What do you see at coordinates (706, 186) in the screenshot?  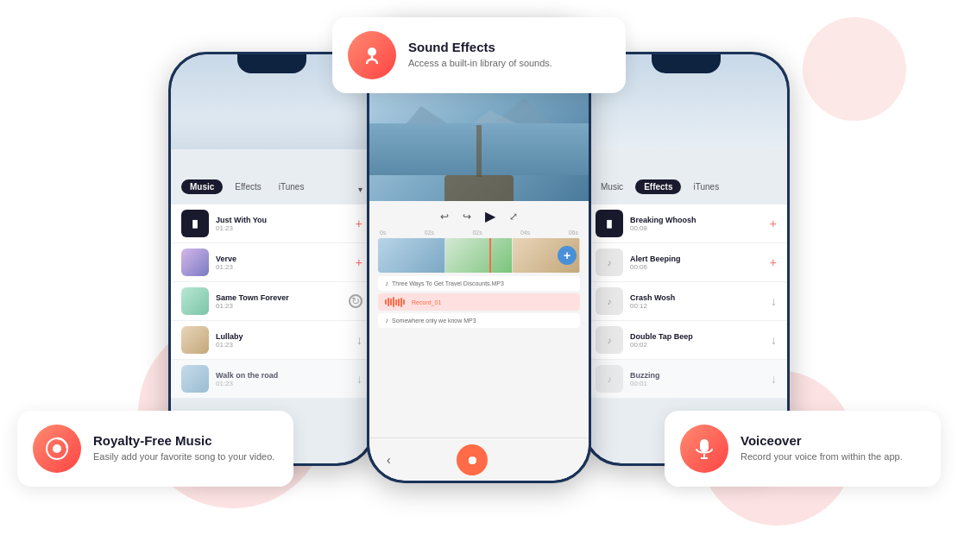 I see `right-tab-itunes: iTunes` at bounding box center [706, 186].